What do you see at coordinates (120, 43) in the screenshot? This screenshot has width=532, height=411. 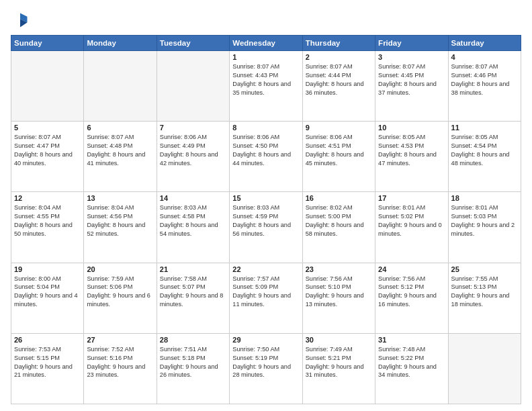 I see `weekday-header-monday: Monday` at bounding box center [120, 43].